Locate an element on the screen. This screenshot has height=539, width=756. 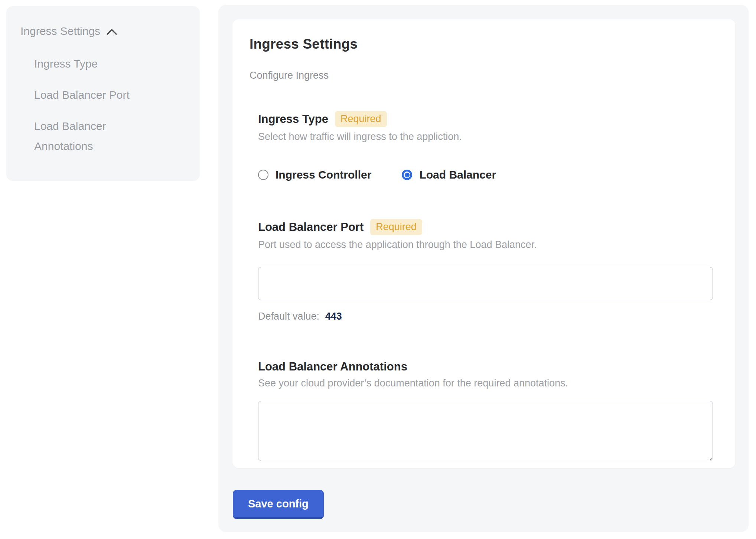
field-load-balancer-port: Load Balancer Port Required Port used to… is located at coordinates (486, 271).